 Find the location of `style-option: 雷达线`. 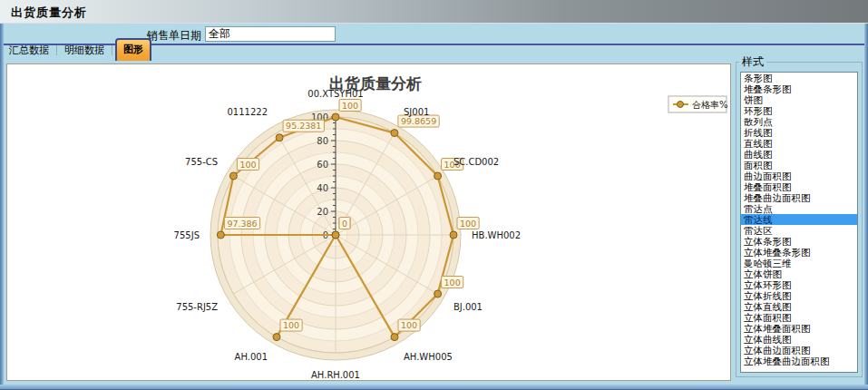

style-option: 雷达线 is located at coordinates (799, 219).